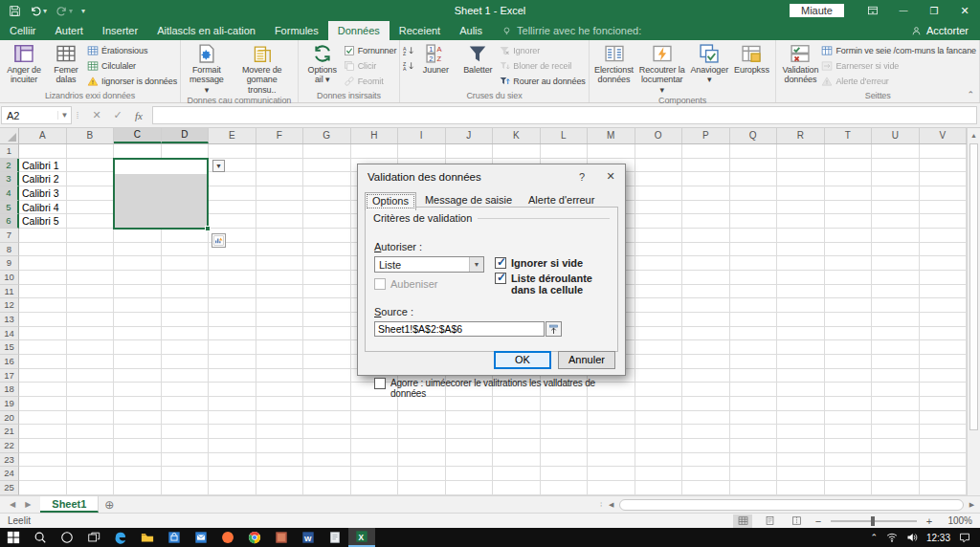  I want to click on cell-P20, so click(706, 419).